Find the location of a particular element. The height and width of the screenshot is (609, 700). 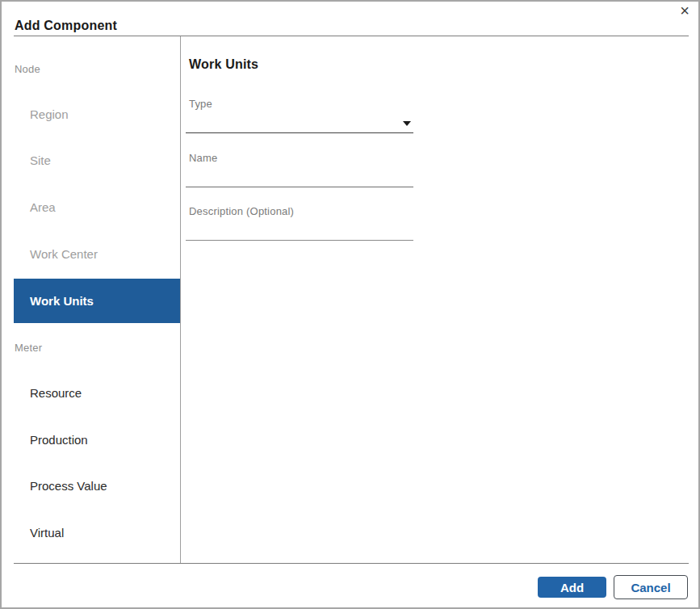

type-field-label: Type is located at coordinates (200, 103).